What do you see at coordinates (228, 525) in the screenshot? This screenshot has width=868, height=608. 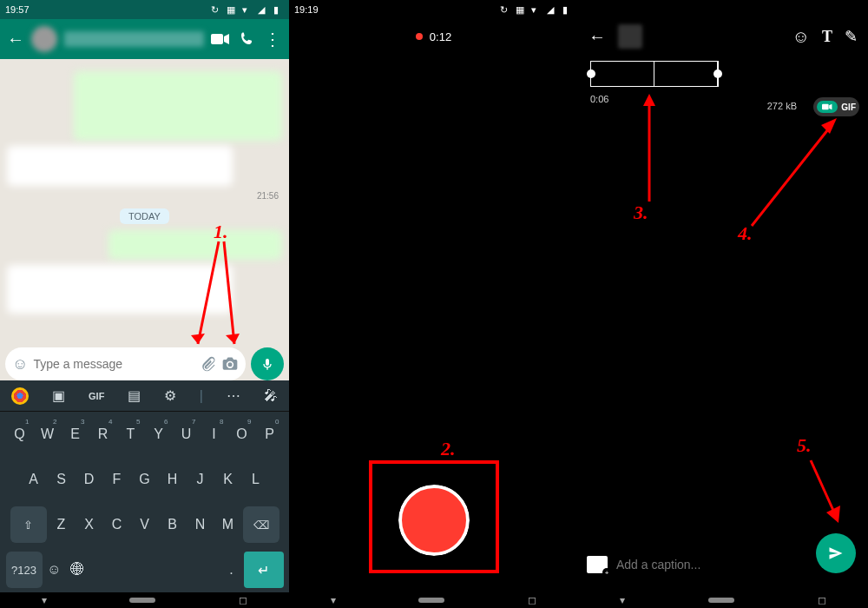 I see `key-m: M` at bounding box center [228, 525].